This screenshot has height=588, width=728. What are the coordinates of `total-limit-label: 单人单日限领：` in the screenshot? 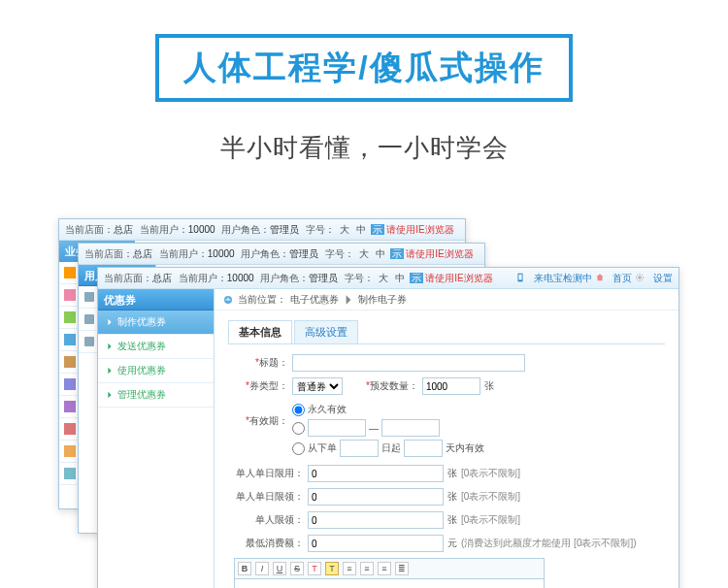 It's located at (269, 497).